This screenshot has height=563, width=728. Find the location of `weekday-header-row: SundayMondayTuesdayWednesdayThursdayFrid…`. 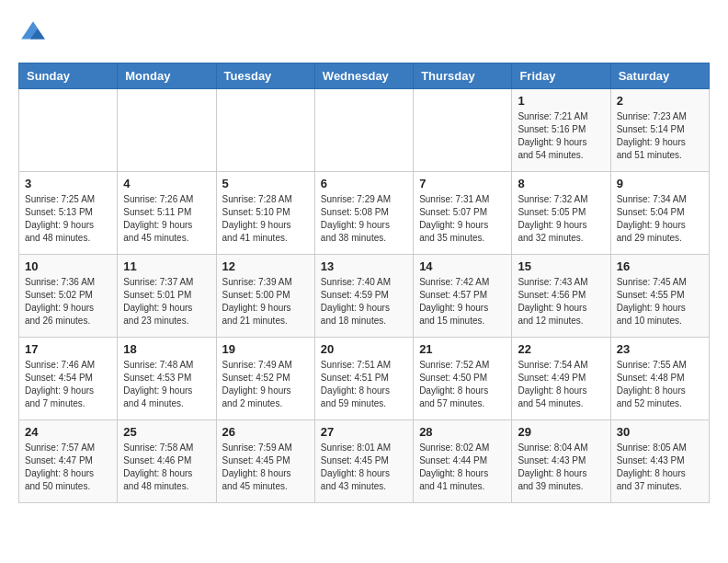

weekday-header-row: SundayMondayTuesdayWednesdayThursdayFrid… is located at coordinates (364, 76).